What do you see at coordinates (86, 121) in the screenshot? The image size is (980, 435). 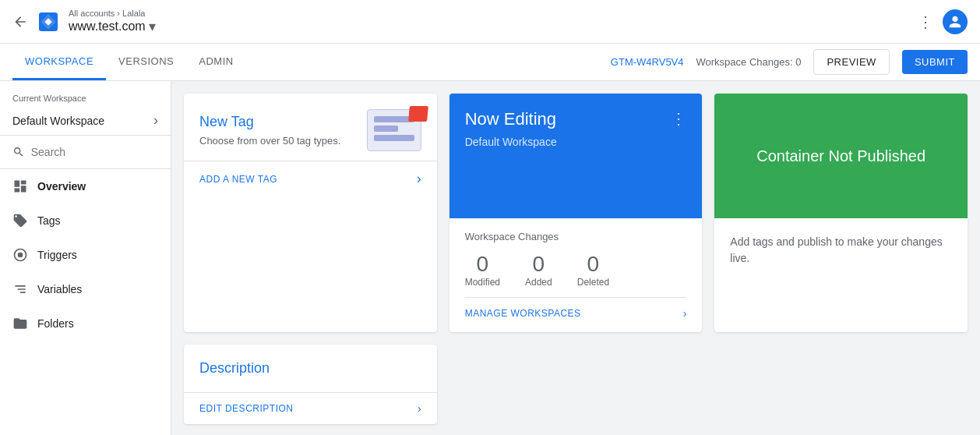 I see `workspace-selector: Default Workspace ›` at bounding box center [86, 121].